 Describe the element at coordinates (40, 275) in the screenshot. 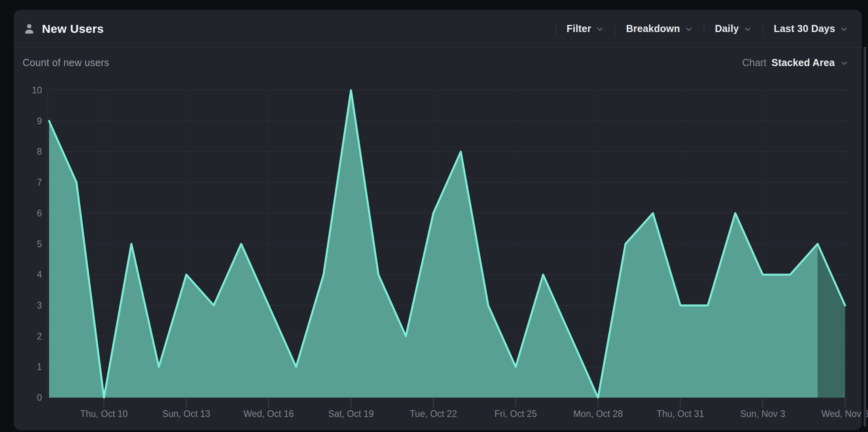

I see `y-axis-label: 4` at that location.